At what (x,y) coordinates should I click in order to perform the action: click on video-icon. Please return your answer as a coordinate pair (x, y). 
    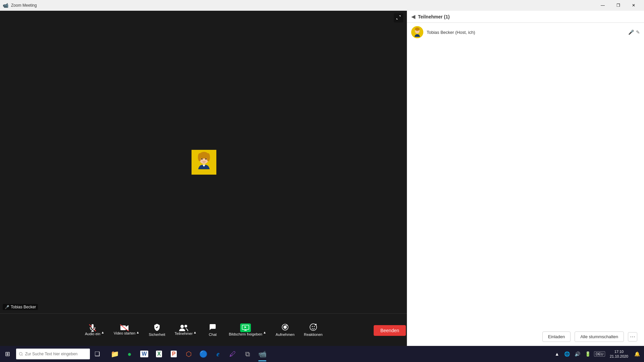
    Looking at the image, I should click on (124, 328).